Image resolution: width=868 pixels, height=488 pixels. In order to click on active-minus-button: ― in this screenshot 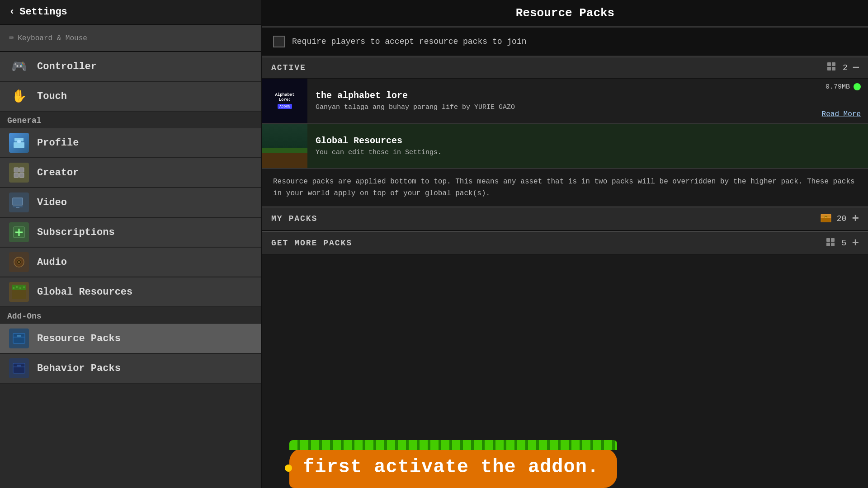, I will do `click(856, 68)`.